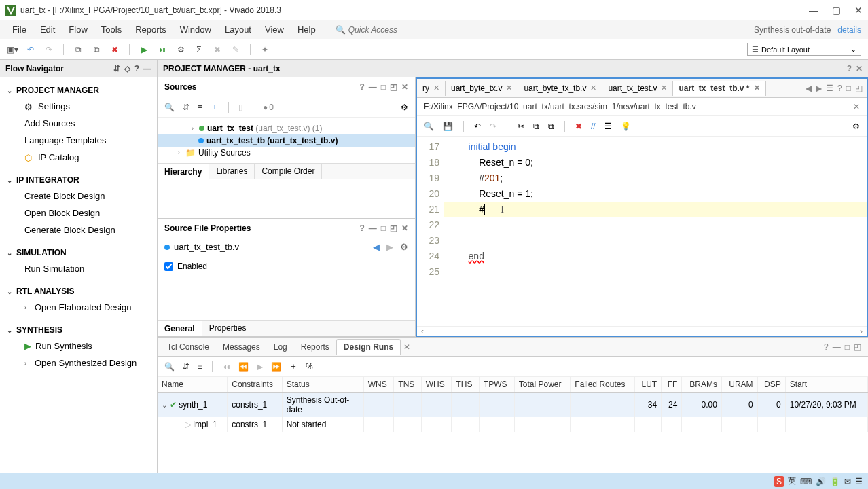 The image size is (868, 489). What do you see at coordinates (551, 126) in the screenshot?
I see `paste-icon: ⧉` at bounding box center [551, 126].